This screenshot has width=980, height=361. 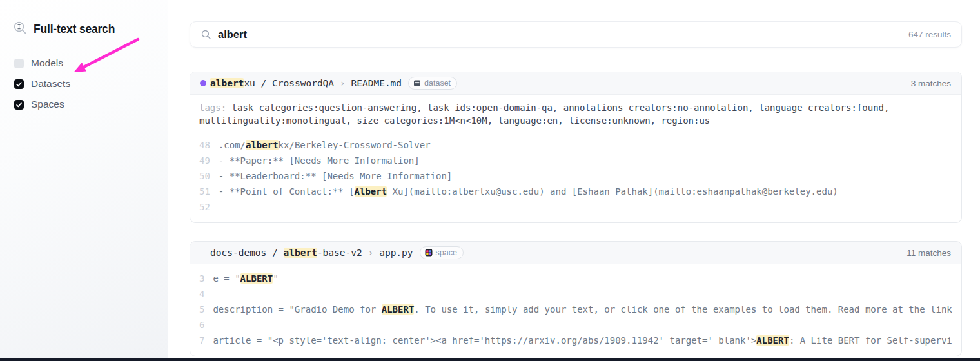 I want to click on text-segment: e =, so click(x=224, y=278).